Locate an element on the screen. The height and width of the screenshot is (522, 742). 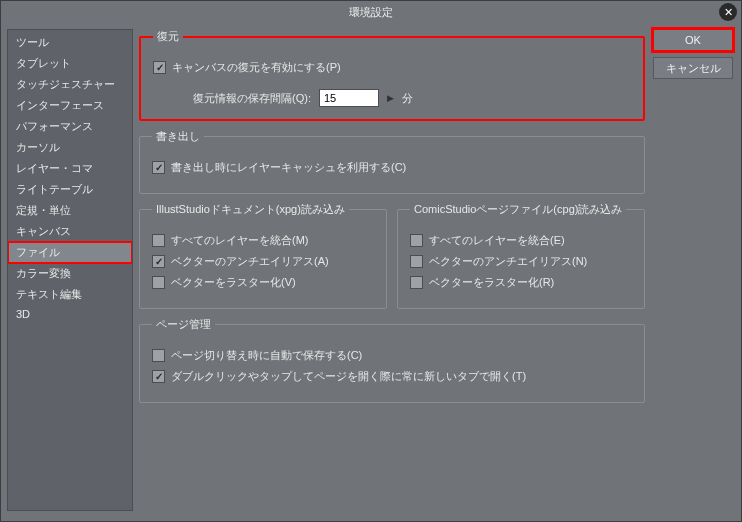
enable-restore-checkbox is located at coordinates (160, 68).